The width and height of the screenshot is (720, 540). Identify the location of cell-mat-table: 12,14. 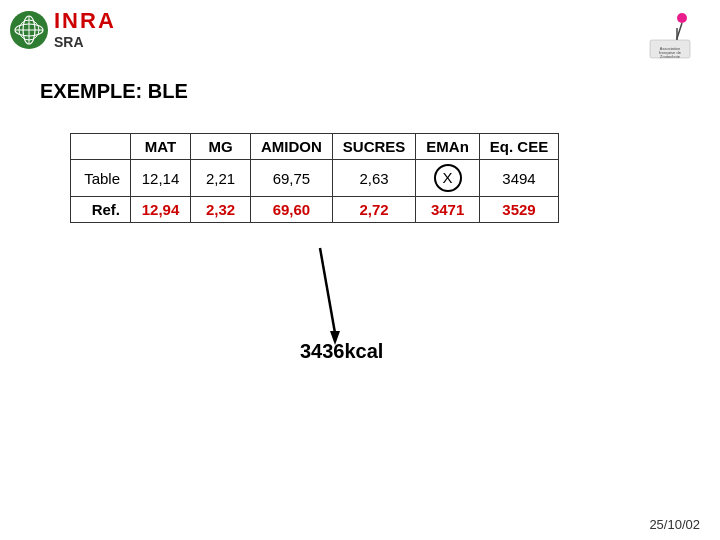
(161, 178).